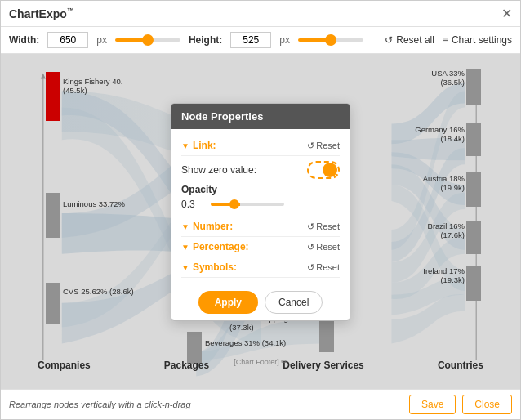 This screenshot has height=420, width=521. I want to click on modal-link-section: ▼ Link: ↺ Reset, so click(260, 145).